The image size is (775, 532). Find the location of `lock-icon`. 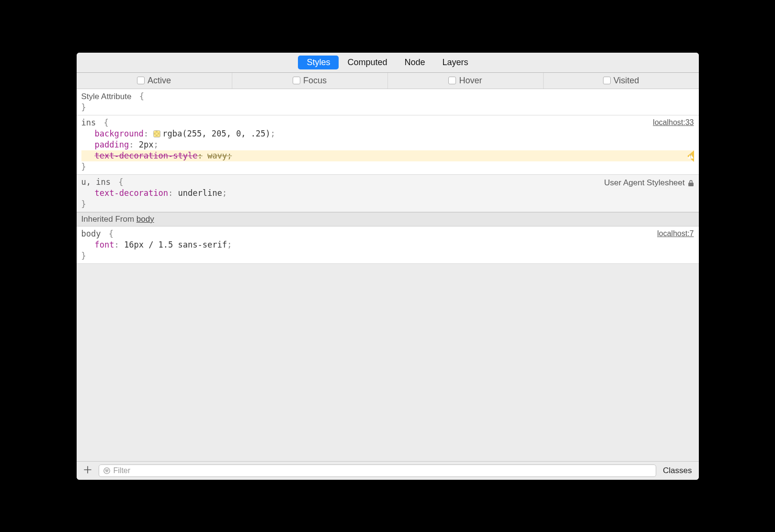

lock-icon is located at coordinates (691, 183).